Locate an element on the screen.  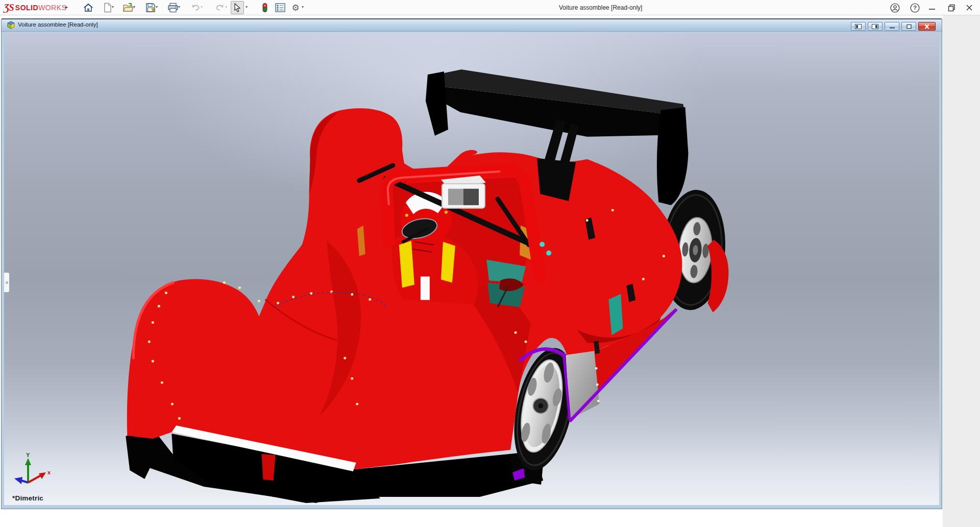
tile-right-icon is located at coordinates (875, 27).